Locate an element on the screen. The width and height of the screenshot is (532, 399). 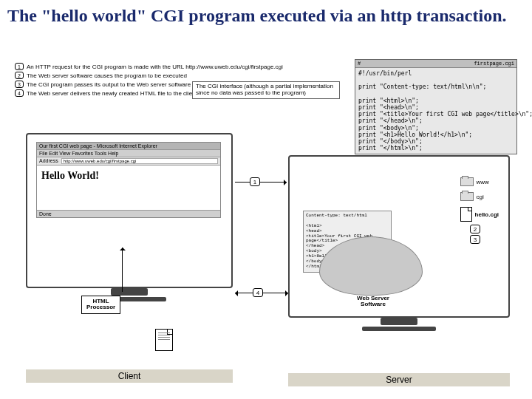
server-caption: Server is located at coordinates (399, 380).